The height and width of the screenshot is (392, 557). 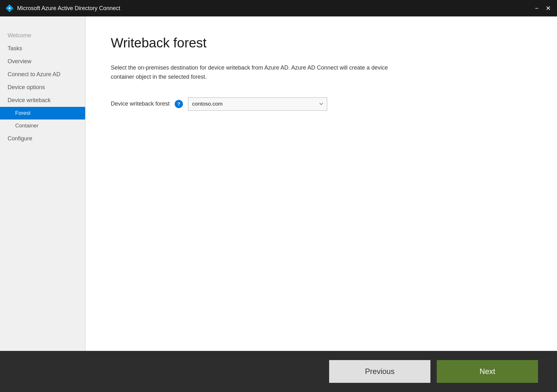 I want to click on title-bar: Microsoft Azure Active Directory Connect…, so click(x=278, y=8).